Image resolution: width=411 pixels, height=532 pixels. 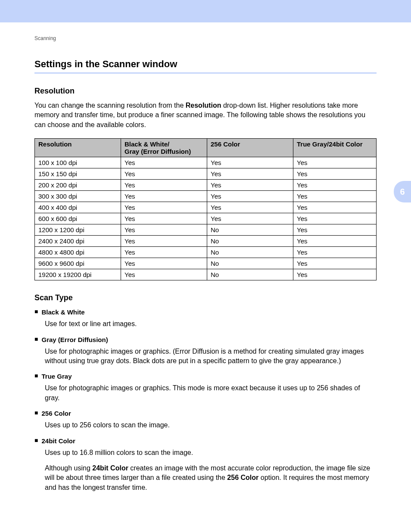 I want to click on list-item-label: Gray (Error Diffusion), so click(x=75, y=339).